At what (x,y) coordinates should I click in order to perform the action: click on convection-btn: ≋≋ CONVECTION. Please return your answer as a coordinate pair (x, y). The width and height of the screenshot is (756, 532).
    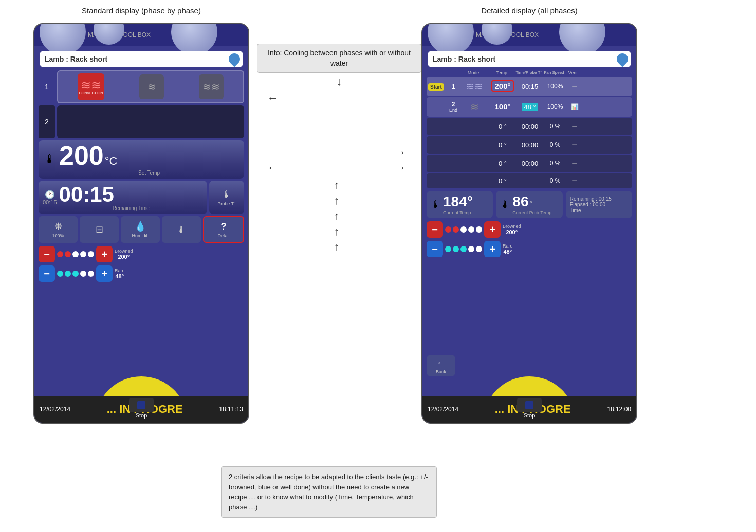
    Looking at the image, I should click on (91, 87).